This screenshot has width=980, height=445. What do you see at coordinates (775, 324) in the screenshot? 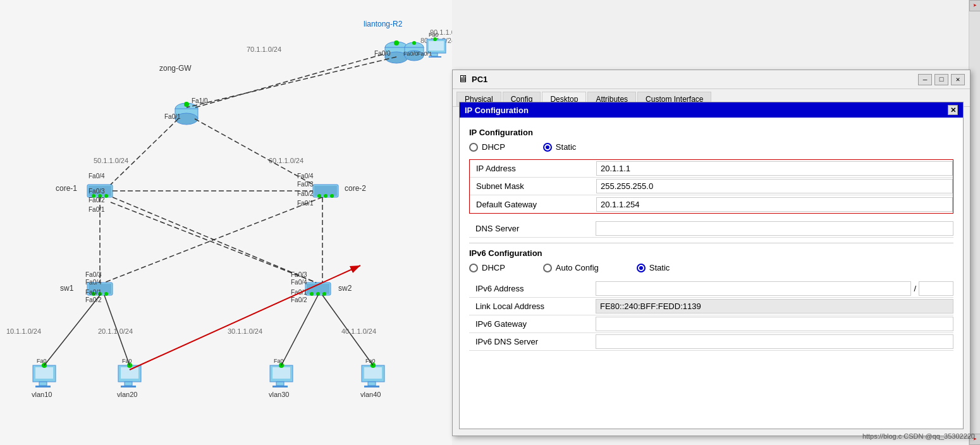
I see `ipv6-gateway-input` at bounding box center [775, 324].